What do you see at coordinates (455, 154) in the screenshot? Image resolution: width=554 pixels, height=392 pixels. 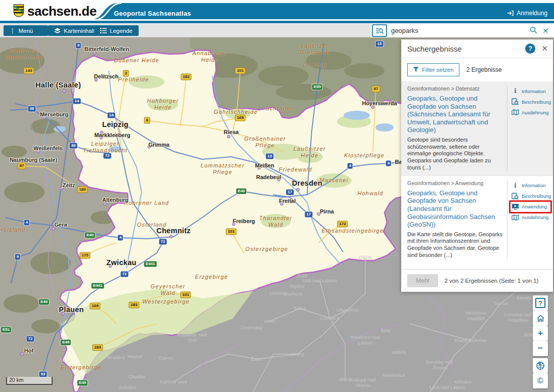 I see `result-description: Geotope sind besonders schützenswerte, s…` at bounding box center [455, 154].